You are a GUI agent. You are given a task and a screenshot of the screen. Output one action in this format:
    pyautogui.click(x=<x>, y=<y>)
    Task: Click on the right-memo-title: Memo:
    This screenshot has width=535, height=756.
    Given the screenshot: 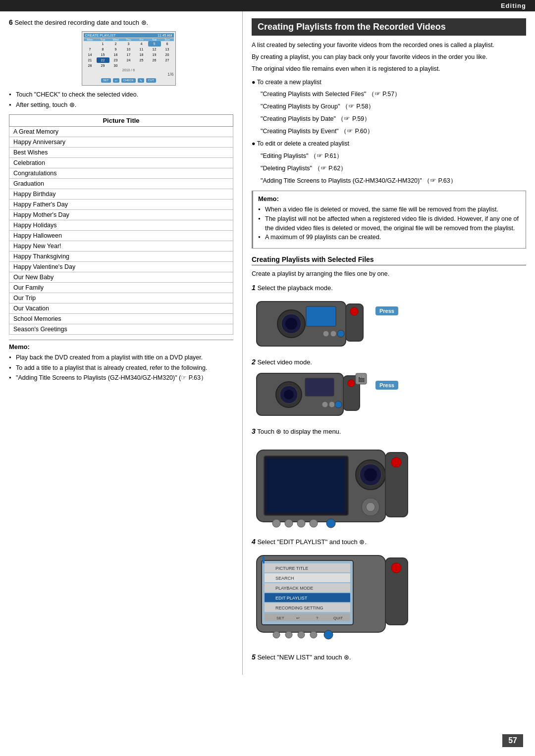 What is the action you would take?
    pyautogui.click(x=389, y=199)
    